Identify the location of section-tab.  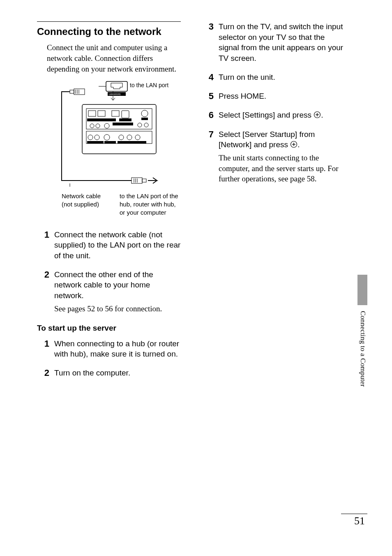
(362, 290).